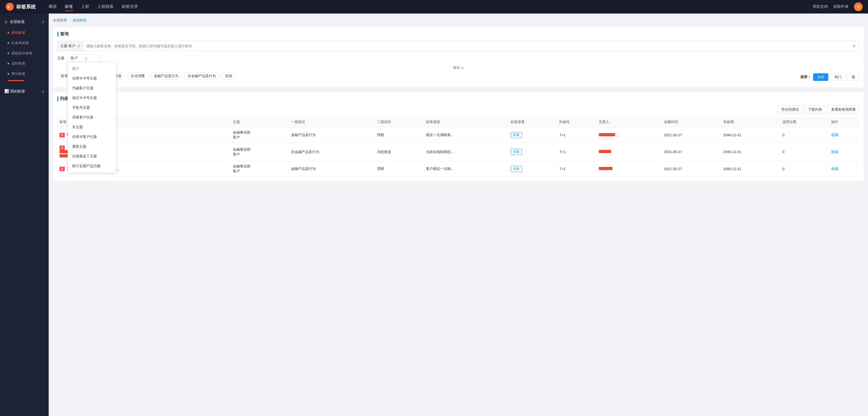  I want to click on nav-tags: 标签, so click(69, 7).